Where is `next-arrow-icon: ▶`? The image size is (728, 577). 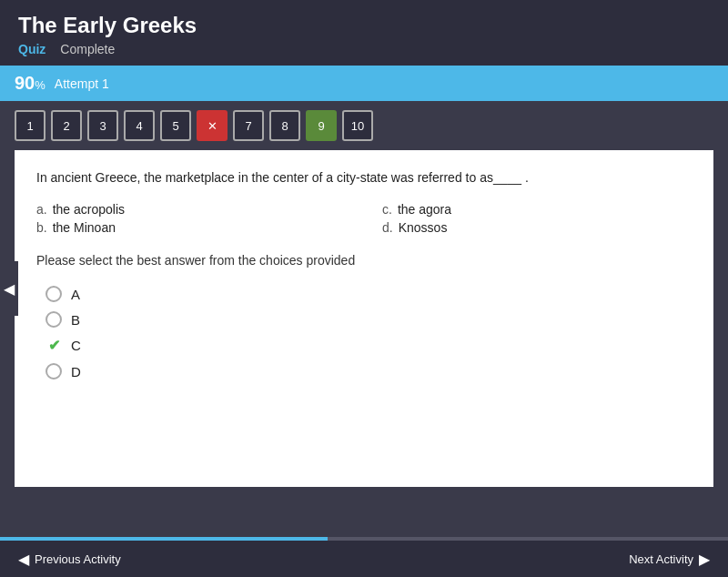
next-arrow-icon: ▶ is located at coordinates (704, 559).